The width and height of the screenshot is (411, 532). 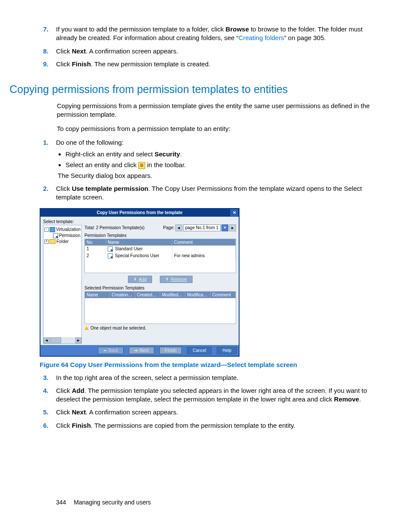 What do you see at coordinates (140, 279) in the screenshot?
I see `add-button: ⬇Add` at bounding box center [140, 279].